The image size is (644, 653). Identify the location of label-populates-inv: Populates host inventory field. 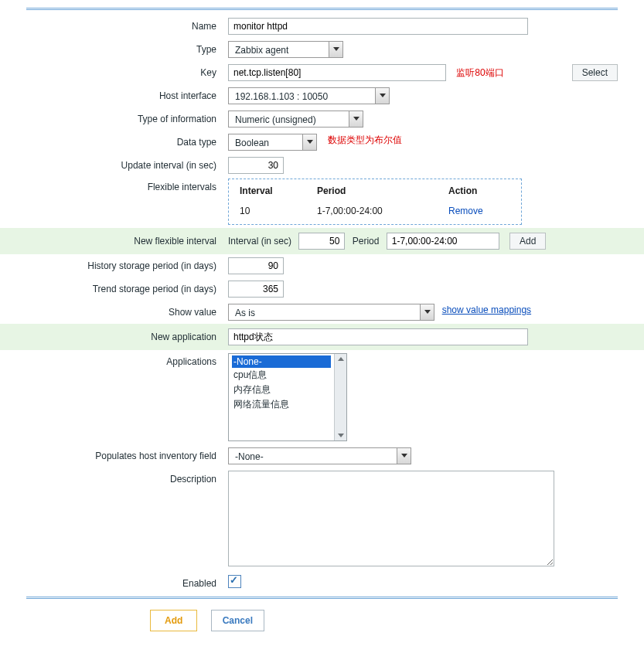
(114, 454).